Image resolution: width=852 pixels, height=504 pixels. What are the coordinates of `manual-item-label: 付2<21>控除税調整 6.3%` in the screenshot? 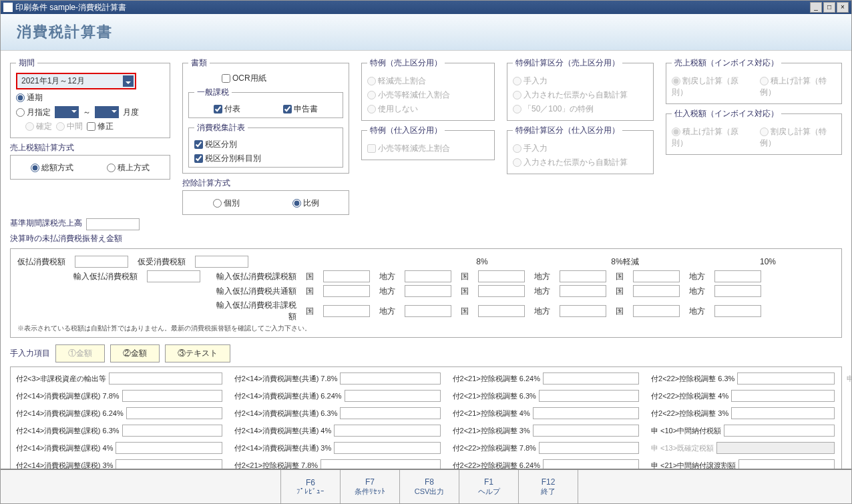 It's located at (494, 397).